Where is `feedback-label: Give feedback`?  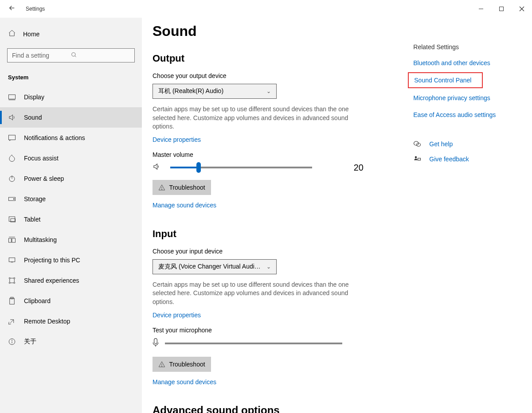
feedback-label: Give feedback is located at coordinates (449, 159).